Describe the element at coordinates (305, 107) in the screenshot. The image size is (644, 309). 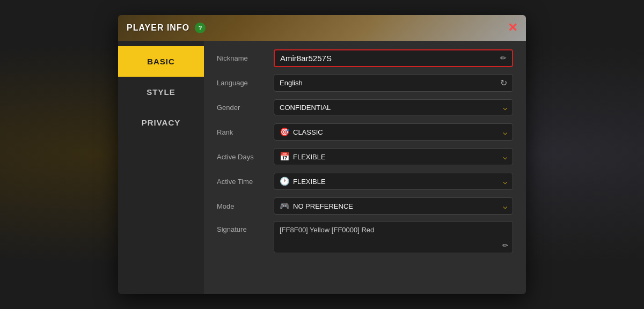
I see `gender-dropdown-left: CONFIDENTIAL` at that location.